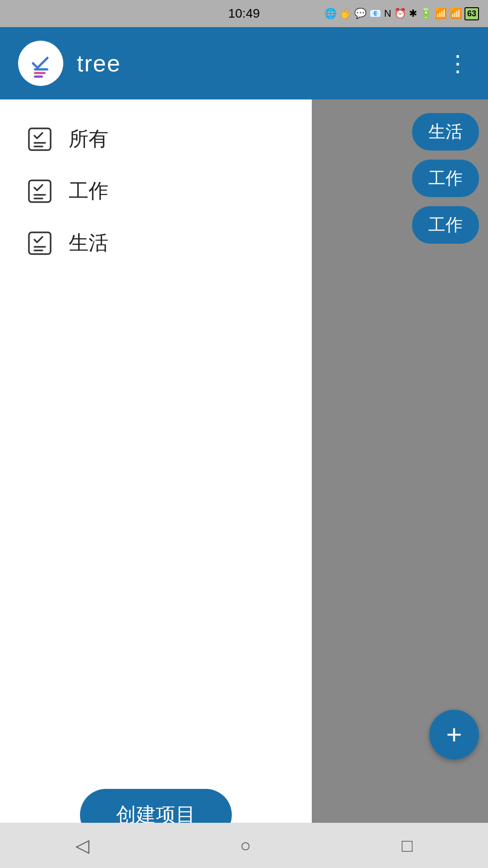 This screenshot has height=868, width=488. I want to click on battery-icon: 🔋, so click(426, 14).